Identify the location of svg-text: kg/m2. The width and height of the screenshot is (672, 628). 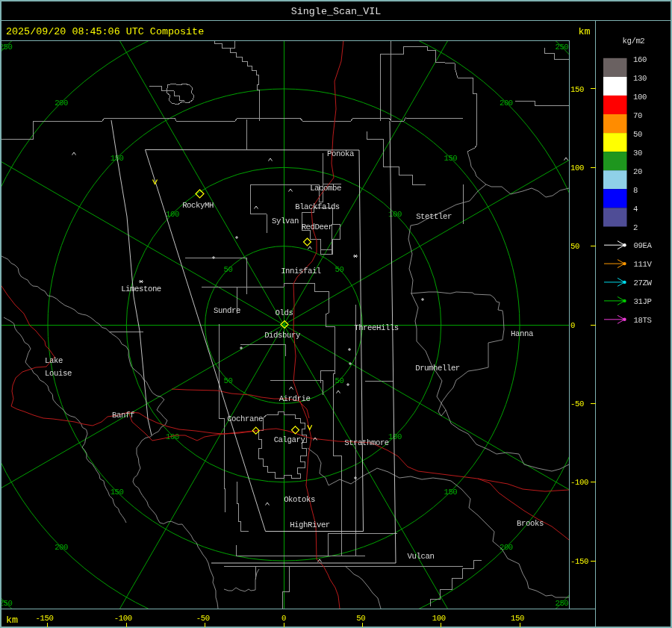
(634, 41).